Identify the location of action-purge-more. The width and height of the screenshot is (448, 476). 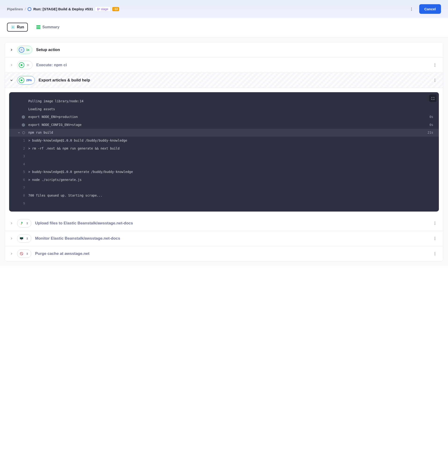
(435, 254).